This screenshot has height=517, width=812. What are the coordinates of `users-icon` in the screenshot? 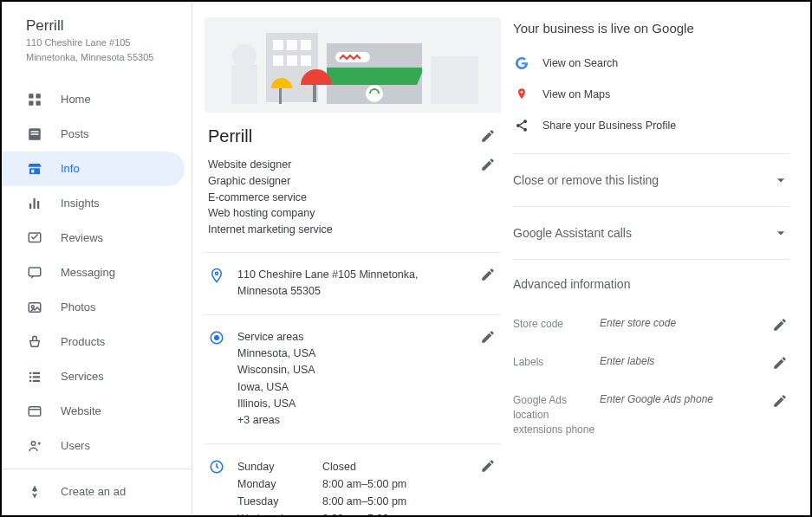 It's located at (35, 446).